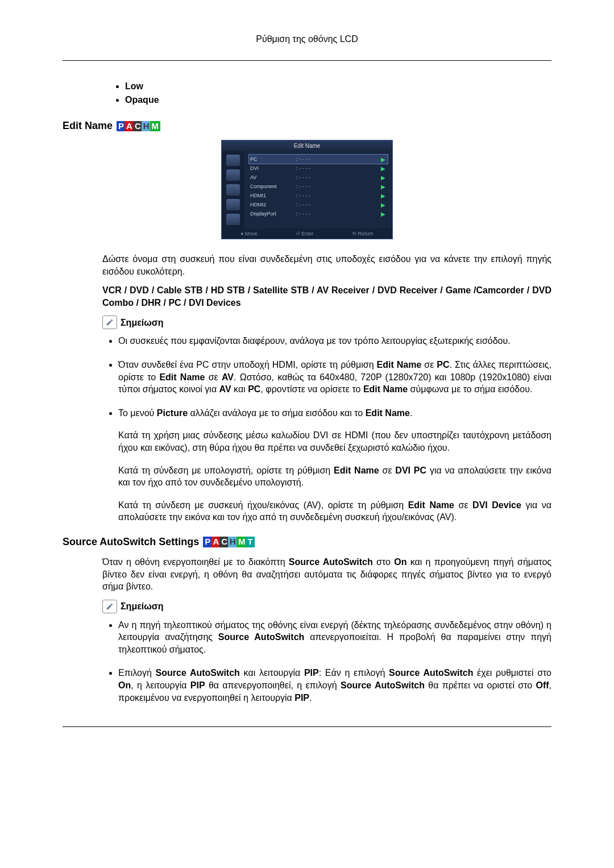 The width and height of the screenshot is (614, 868). Describe the element at coordinates (307, 234) in the screenshot. I see `osd-footer: ♦ Move ⏎ Enter ⟲ Return` at that location.